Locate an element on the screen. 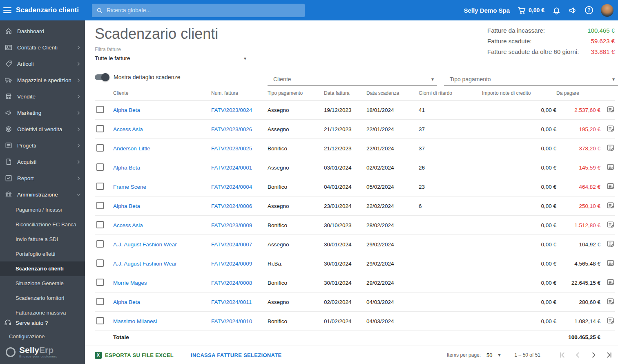 The width and height of the screenshot is (618, 364). sidebar-item-marketing: Marketing is located at coordinates (42, 113).